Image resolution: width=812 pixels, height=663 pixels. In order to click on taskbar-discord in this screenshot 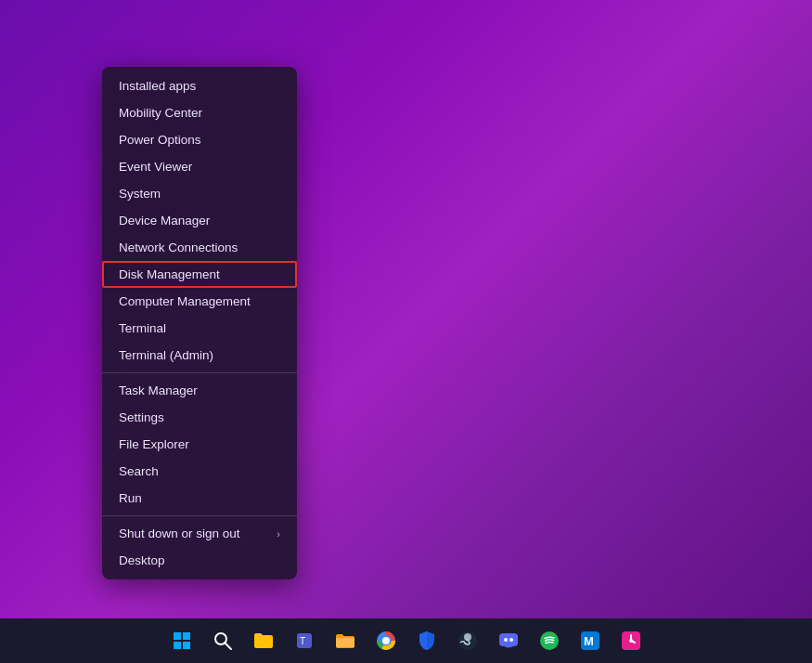, I will do `click(509, 641)`.